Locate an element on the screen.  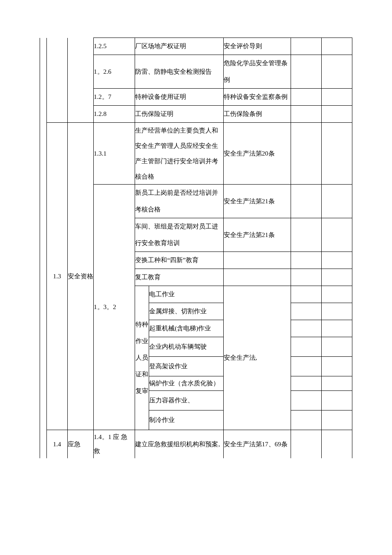
section-num: 1.4 is located at coordinates (57, 444).